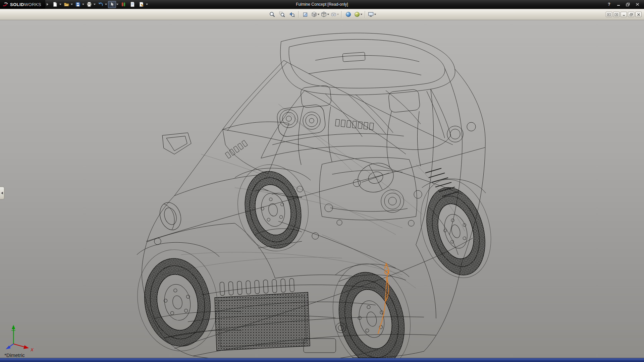  Describe the element at coordinates (132, 5) in the screenshot. I see `file-properties-group` at that location.